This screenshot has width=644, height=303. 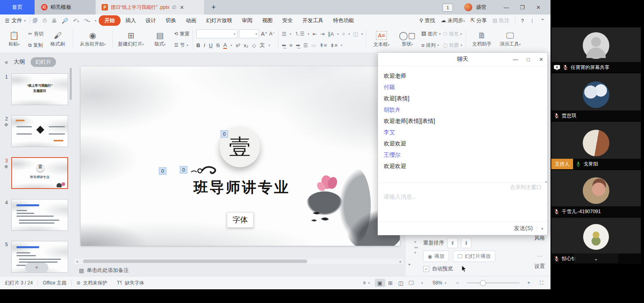 What do you see at coordinates (37, 268) in the screenshot?
I see `add-slide-button: +` at bounding box center [37, 268].